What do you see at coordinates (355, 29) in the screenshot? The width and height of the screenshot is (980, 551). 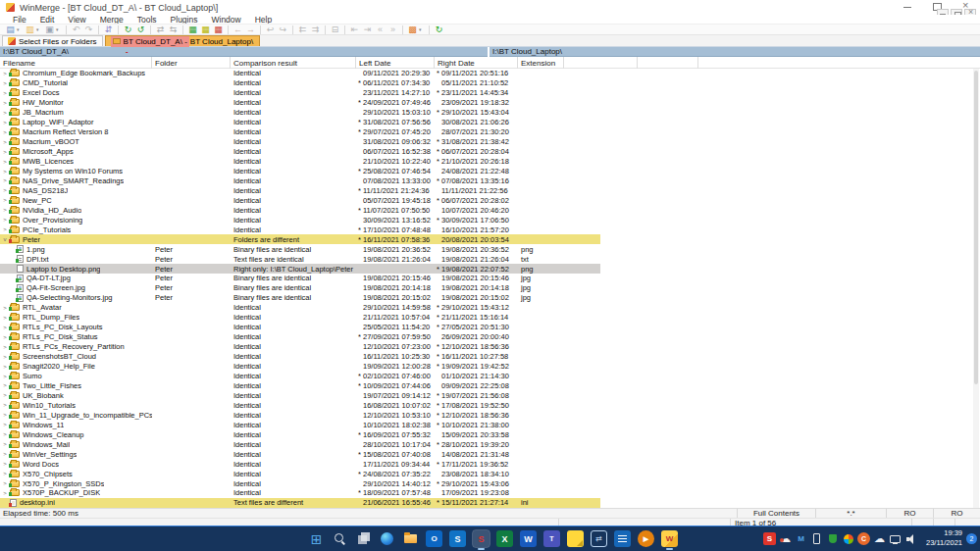 I see `first-diff-icon: ⇤` at bounding box center [355, 29].